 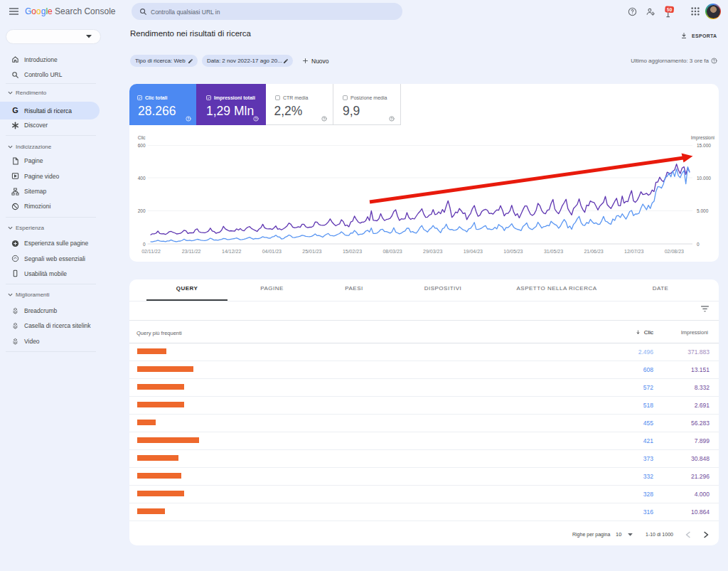 I want to click on svg-text: 50, so click(x=670, y=10).